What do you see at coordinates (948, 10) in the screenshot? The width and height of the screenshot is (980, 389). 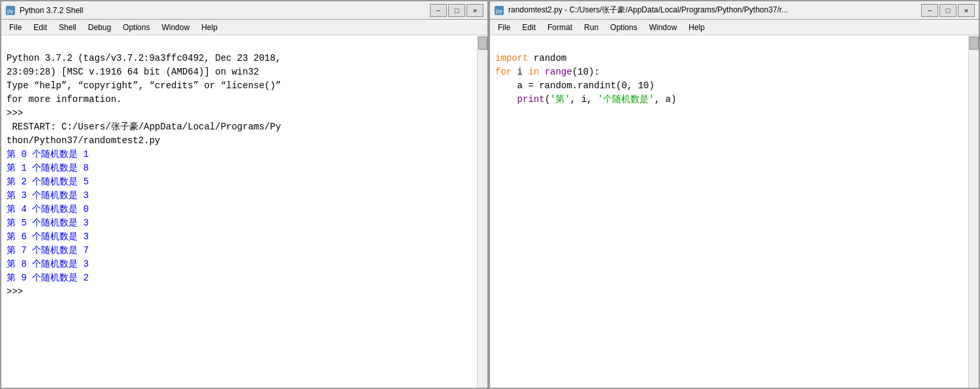 I see `editor-title-controls: − □ ×` at bounding box center [948, 10].